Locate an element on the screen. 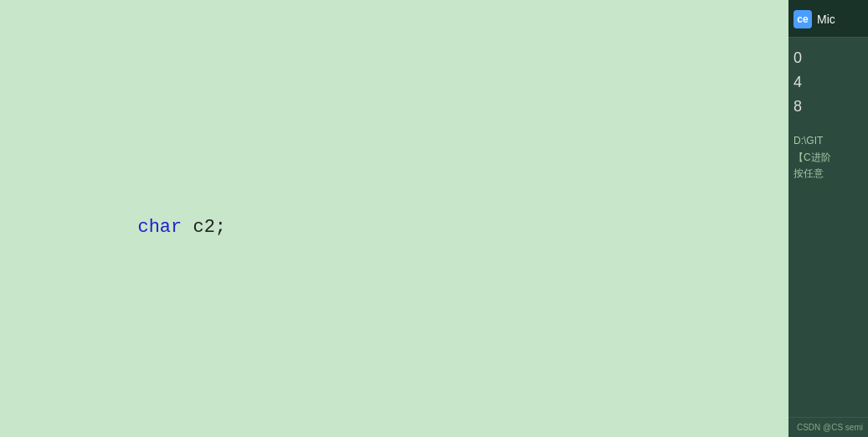  output-numbers: 0 4 8 is located at coordinates (829, 82).